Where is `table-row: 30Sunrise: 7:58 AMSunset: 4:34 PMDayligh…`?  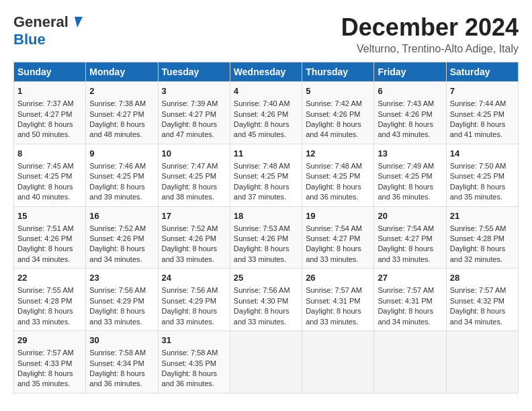
table-row: 30Sunrise: 7:58 AMSunset: 4:34 PMDayligh… is located at coordinates (122, 363).